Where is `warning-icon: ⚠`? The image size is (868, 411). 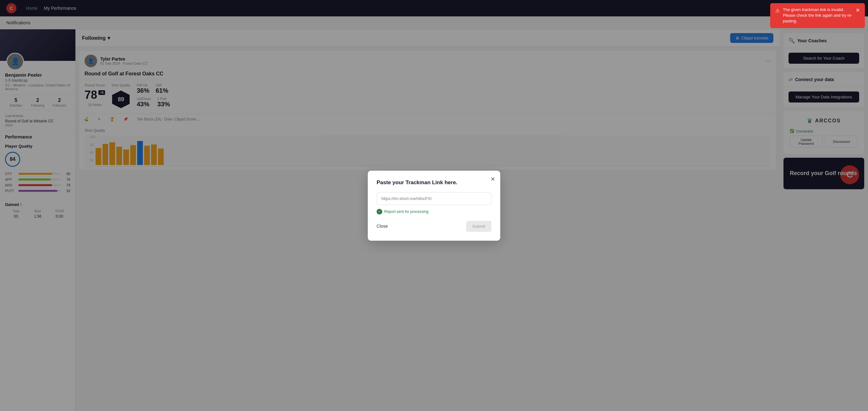
warning-icon: ⚠ is located at coordinates (778, 11).